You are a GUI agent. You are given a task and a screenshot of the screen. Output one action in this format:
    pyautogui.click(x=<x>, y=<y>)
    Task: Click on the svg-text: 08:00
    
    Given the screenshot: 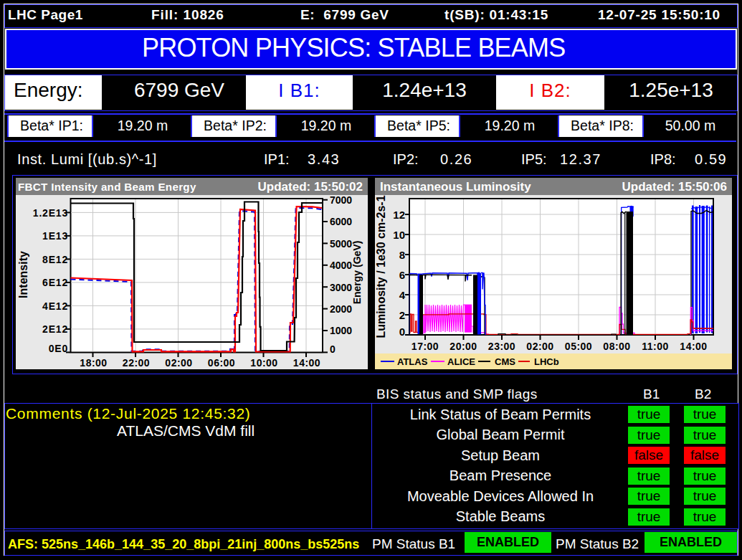 What is the action you would take?
    pyautogui.click(x=617, y=346)
    